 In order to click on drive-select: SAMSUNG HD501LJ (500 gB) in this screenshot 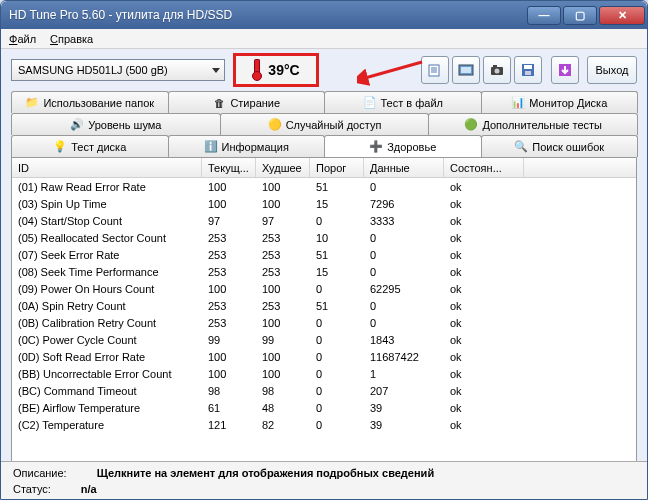, I will do `click(118, 70)`.